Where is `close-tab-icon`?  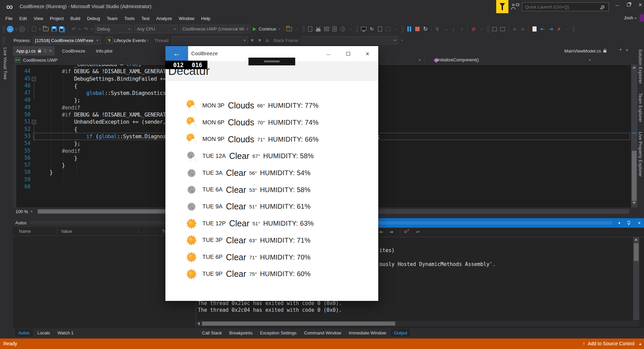
close-tab-icon is located at coordinates (51, 51).